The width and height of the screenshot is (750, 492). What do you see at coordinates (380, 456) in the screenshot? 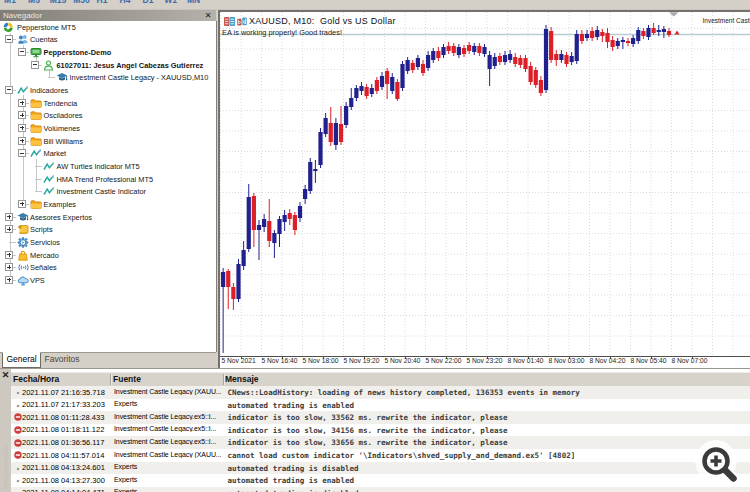
I see `journal-row: 2021.11.08 04:11:57.014Investment Castle…` at bounding box center [380, 456].